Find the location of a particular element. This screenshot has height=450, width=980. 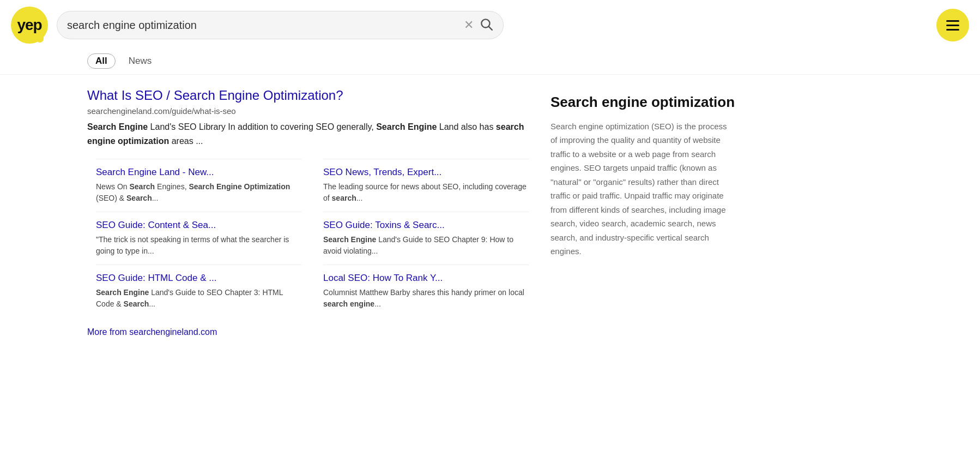

tab-news: News is located at coordinates (141, 61).